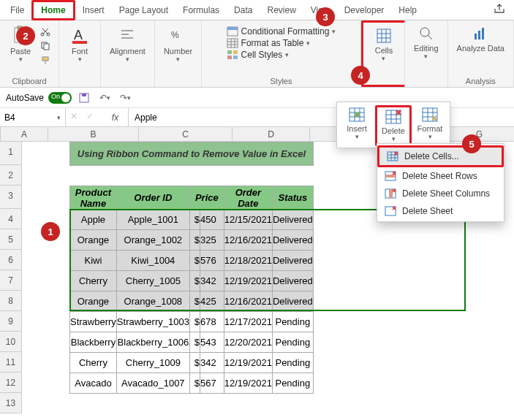 The width and height of the screenshot is (514, 420). Describe the element at coordinates (11, 403) in the screenshot. I see `row-header-13: 13` at that location.